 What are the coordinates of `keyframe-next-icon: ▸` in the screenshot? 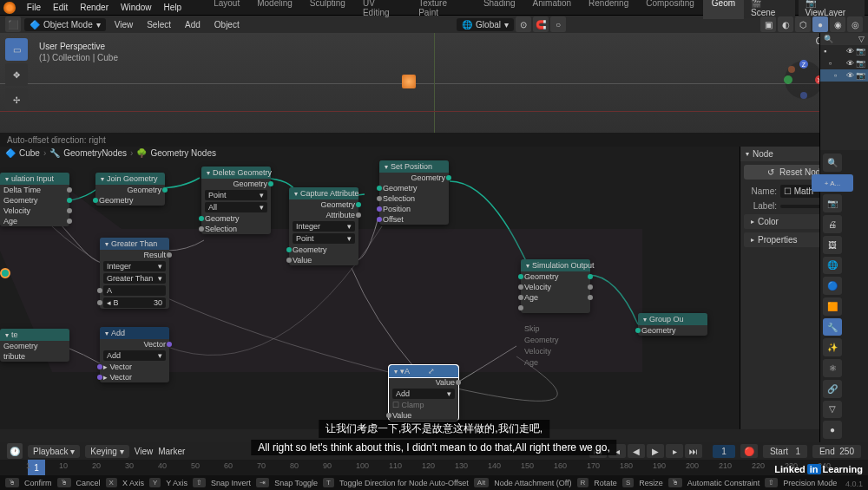 It's located at (674, 451).